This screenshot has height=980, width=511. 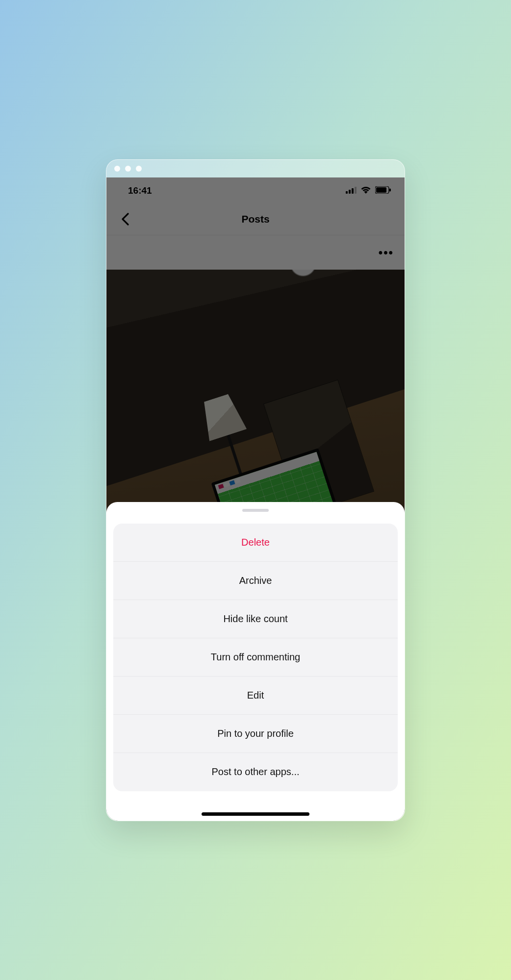 I want to click on delete-action: Delete, so click(x=256, y=543).